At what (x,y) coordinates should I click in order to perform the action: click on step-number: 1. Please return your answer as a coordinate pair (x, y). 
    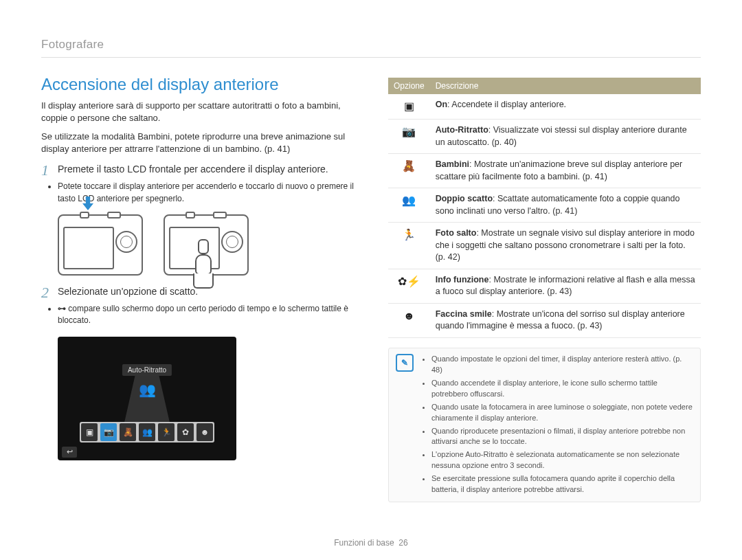
    Looking at the image, I should click on (47, 170).